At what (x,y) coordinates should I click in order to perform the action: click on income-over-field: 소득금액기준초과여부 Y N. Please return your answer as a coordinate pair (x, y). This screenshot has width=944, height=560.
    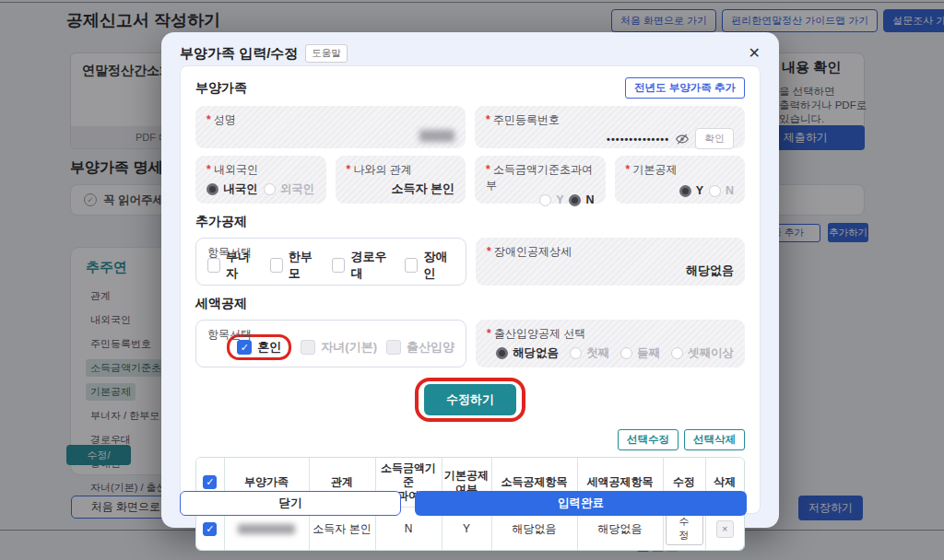
    Looking at the image, I should click on (540, 180).